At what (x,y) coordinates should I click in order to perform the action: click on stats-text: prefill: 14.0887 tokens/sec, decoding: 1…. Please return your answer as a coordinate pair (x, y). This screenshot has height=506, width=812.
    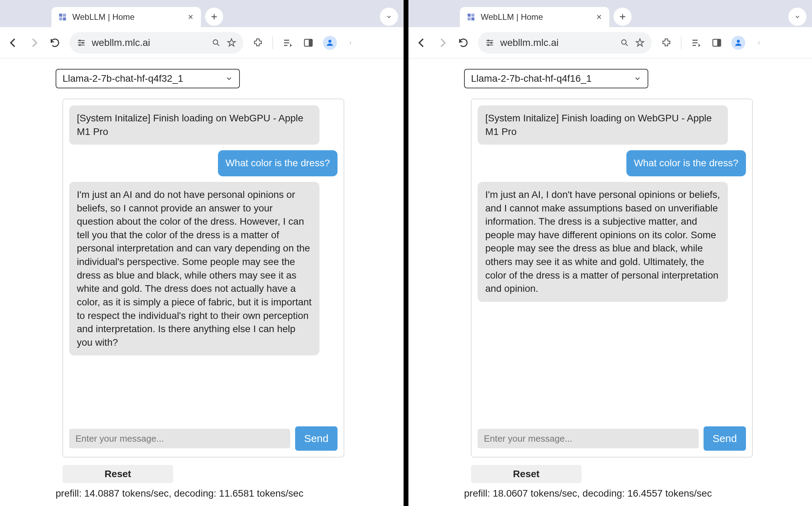
    Looking at the image, I should click on (202, 493).